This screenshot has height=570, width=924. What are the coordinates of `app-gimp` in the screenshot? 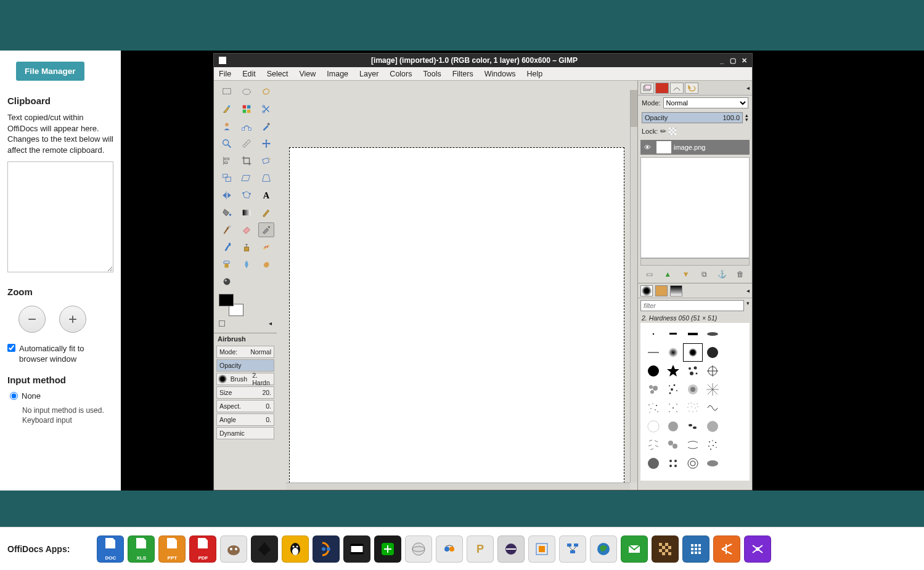 It's located at (234, 549).